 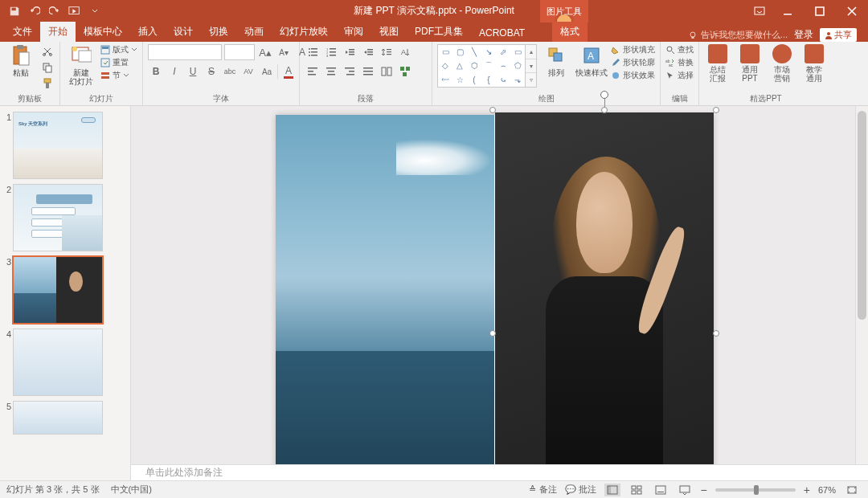 What do you see at coordinates (387, 71) in the screenshot?
I see `columns-icon` at bounding box center [387, 71].